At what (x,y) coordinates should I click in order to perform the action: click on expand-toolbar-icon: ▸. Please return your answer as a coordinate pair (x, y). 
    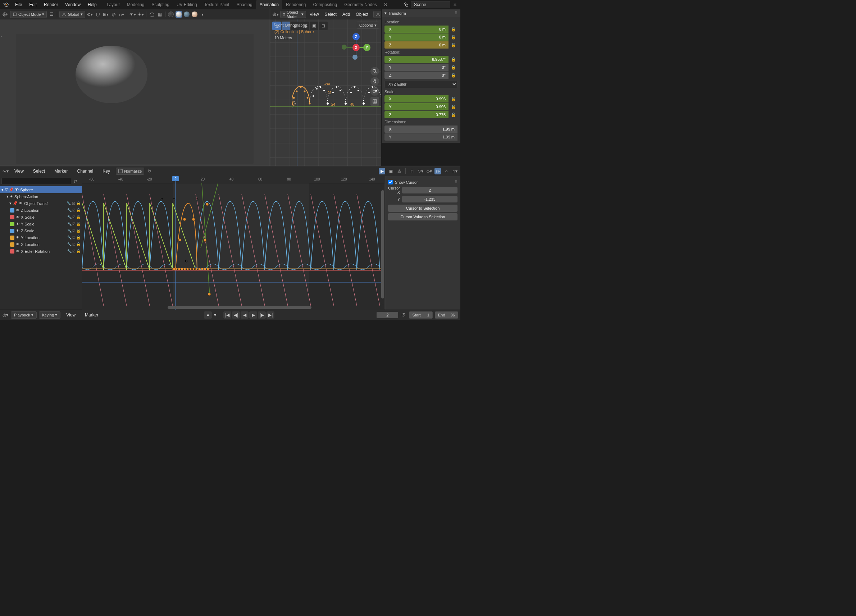
    Looking at the image, I should click on (2, 36).